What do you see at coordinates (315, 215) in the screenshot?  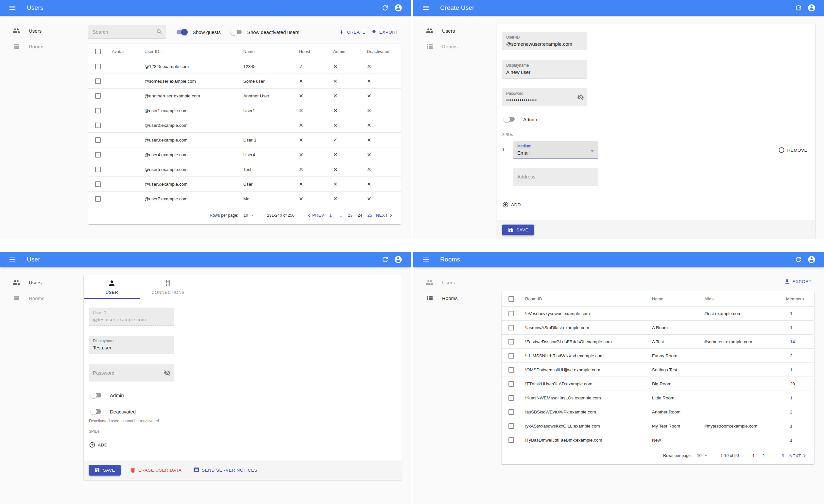 I see `prev-page-button: PREV` at bounding box center [315, 215].